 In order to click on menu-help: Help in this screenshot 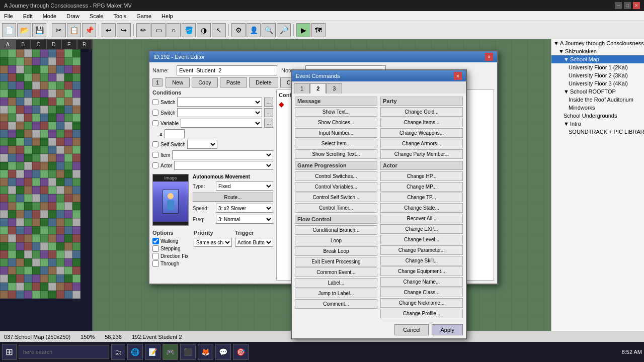, I will do `click(167, 16)`.